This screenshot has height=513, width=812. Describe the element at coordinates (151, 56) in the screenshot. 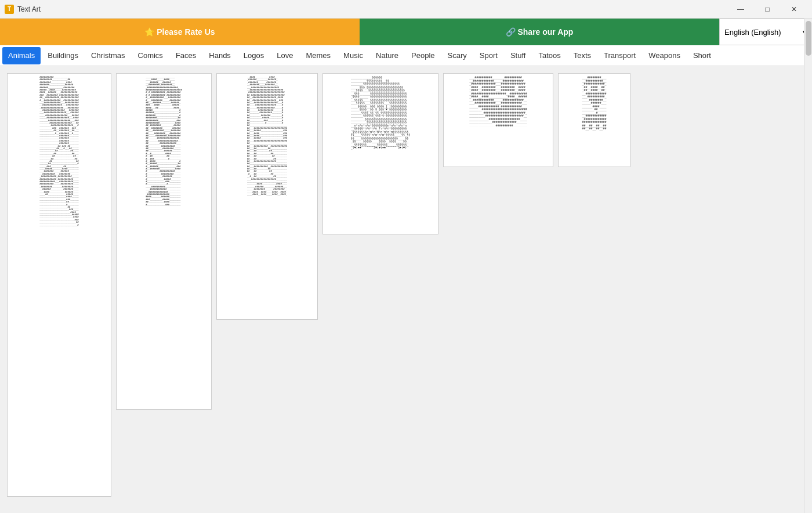

I see `nav-btn-comics: Comics` at that location.